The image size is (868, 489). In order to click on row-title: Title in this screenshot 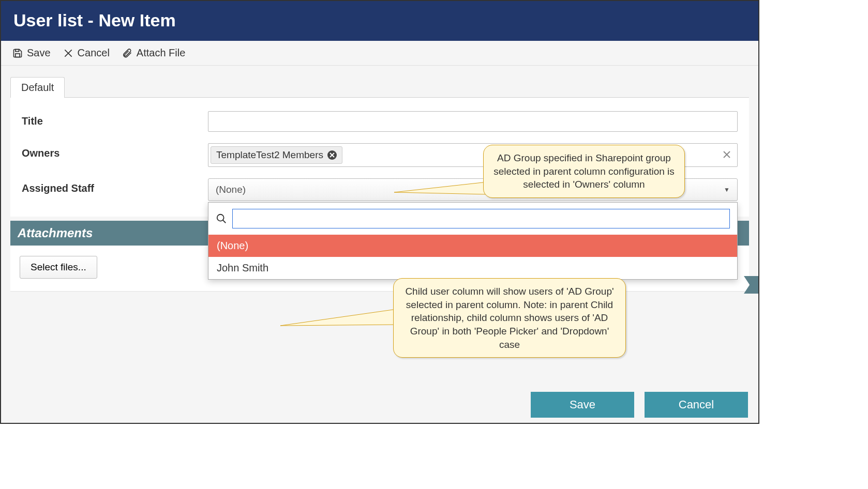, I will do `click(380, 121)`.